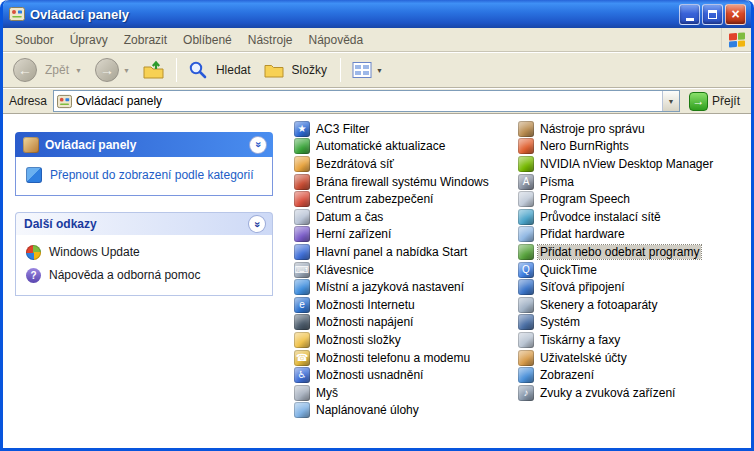  What do you see at coordinates (336, 40) in the screenshot?
I see `menu-help: Nápověda` at bounding box center [336, 40].